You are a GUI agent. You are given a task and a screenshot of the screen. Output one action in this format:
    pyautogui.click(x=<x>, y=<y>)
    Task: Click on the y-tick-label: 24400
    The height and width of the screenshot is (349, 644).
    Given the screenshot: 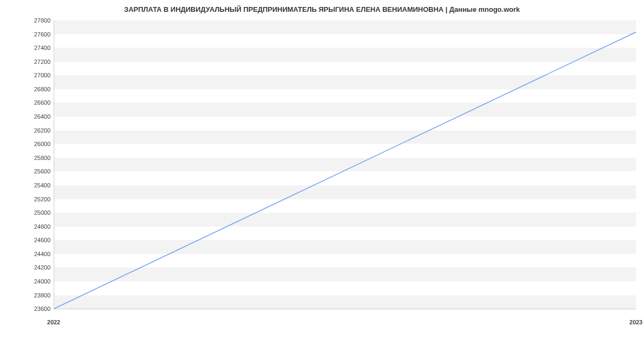 What is the action you would take?
    pyautogui.click(x=44, y=254)
    